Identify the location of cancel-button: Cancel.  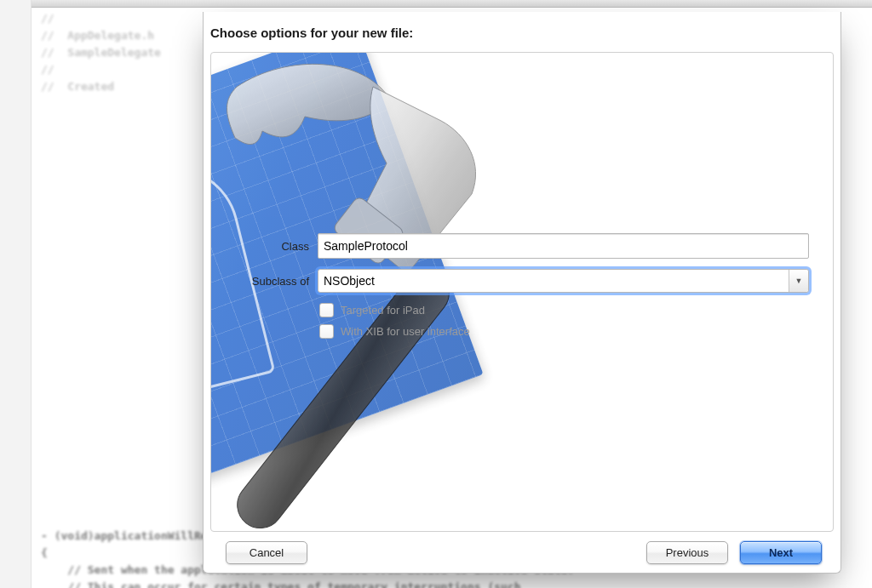
(267, 553).